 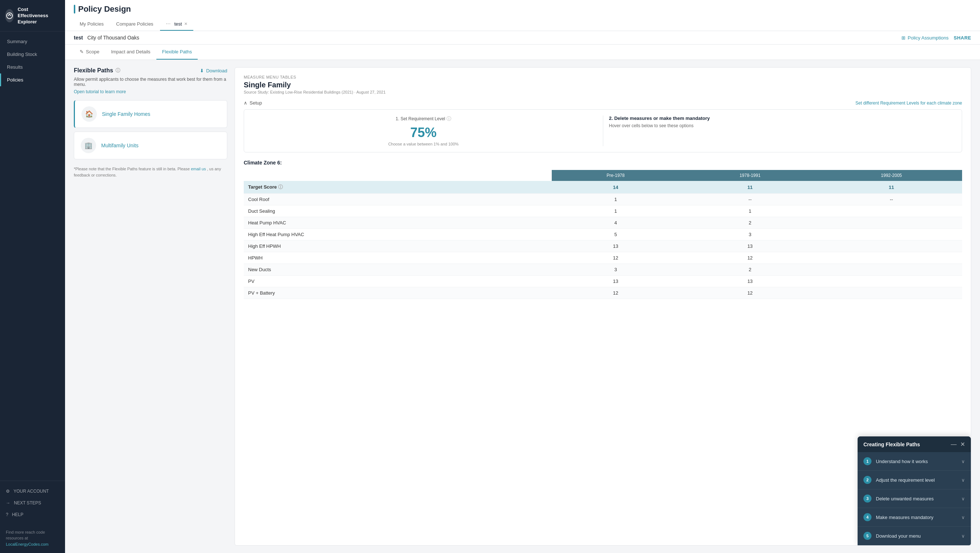 I want to click on app-logo: Cost Effectiveness Explorer, so click(x=33, y=16).